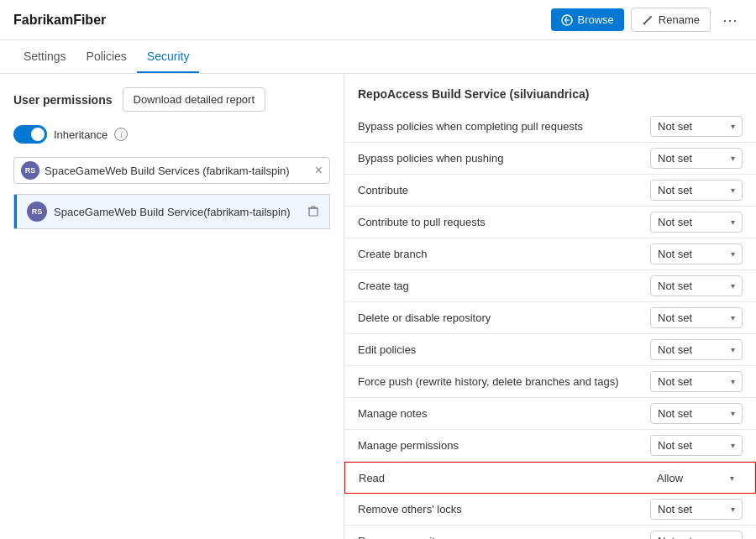 Image resolution: width=756 pixels, height=539 pixels. I want to click on rename-button: Rename, so click(670, 20).